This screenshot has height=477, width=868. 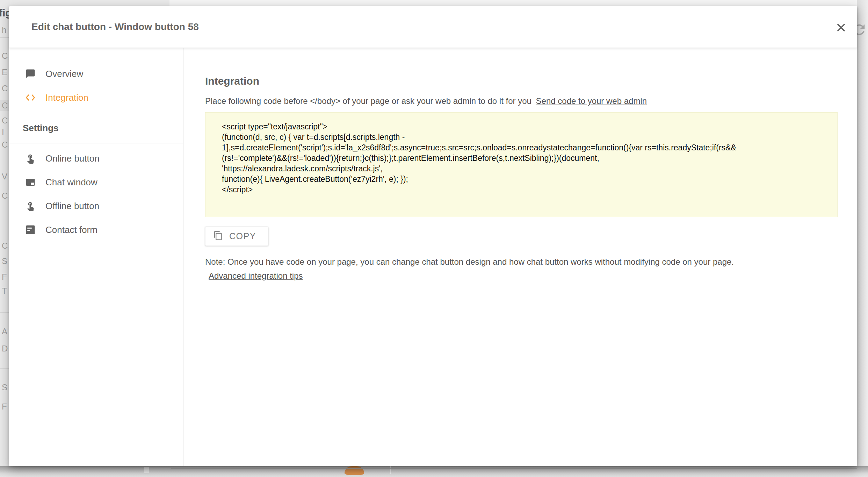 What do you see at coordinates (434, 471) in the screenshot?
I see `background-bottom-strip` at bounding box center [434, 471].